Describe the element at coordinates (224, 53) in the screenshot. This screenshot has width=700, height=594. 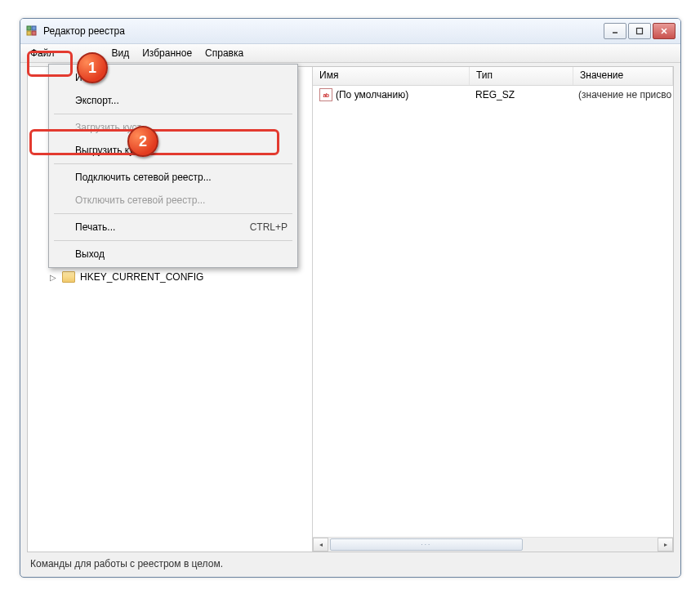
I see `menu-help: Справка` at that location.